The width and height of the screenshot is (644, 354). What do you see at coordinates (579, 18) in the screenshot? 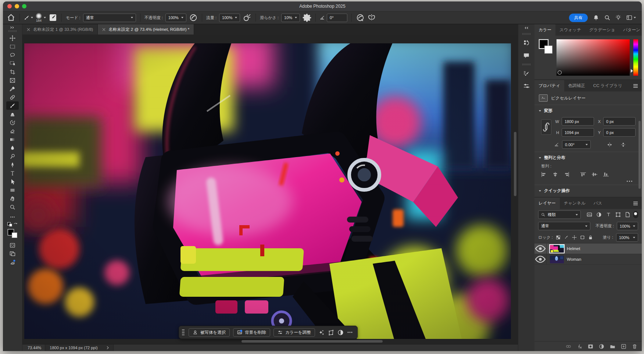
I see `share-button: 共有` at bounding box center [579, 18].